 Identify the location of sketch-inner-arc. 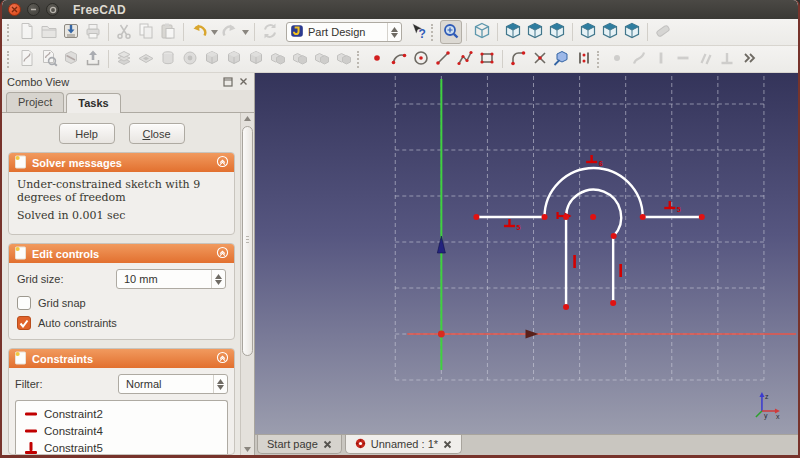
(594, 213).